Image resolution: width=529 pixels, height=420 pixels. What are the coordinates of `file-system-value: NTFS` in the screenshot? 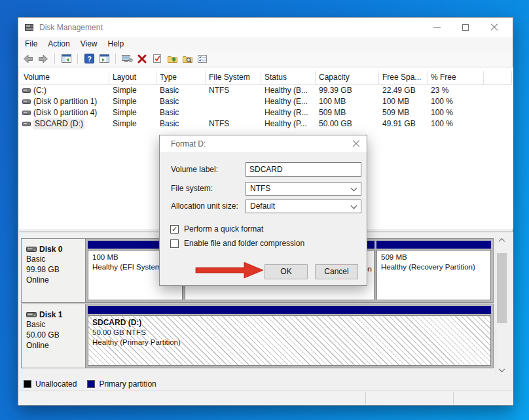 It's located at (261, 188).